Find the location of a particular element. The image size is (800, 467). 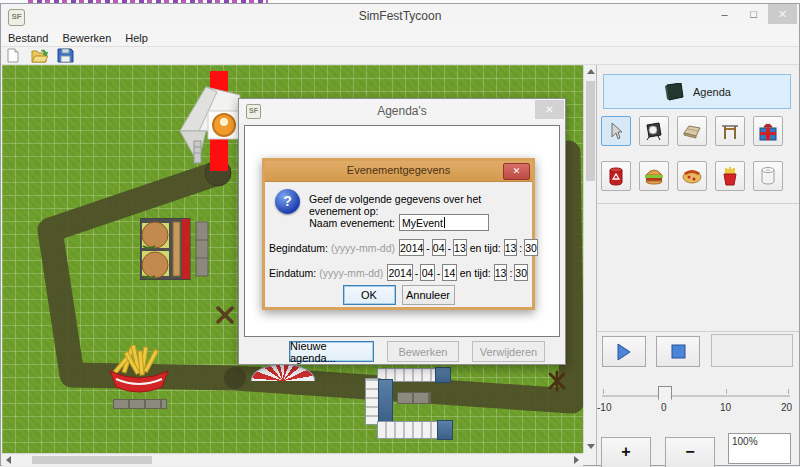

tool-gift-button is located at coordinates (768, 131).